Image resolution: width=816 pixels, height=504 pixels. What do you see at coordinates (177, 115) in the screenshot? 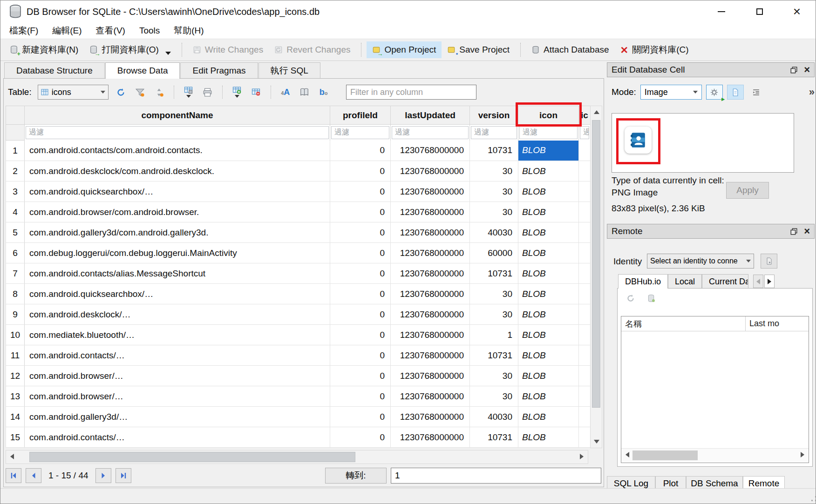
I see `column-header-componentName: componentName` at bounding box center [177, 115].